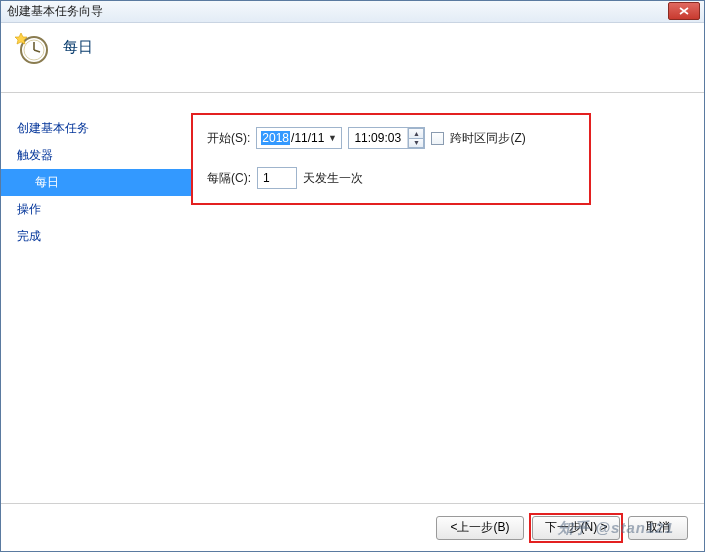 The width and height of the screenshot is (705, 552). What do you see at coordinates (416, 143) in the screenshot?
I see `spinner-down-button: ▼` at bounding box center [416, 143].